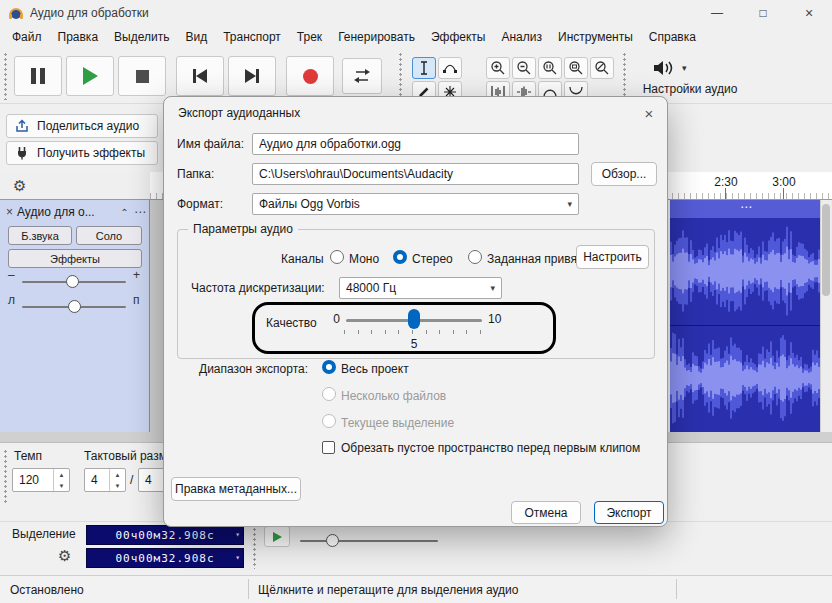 The height and width of the screenshot is (603, 832). Describe the element at coordinates (236, 489) in the screenshot. I see `edit-metadata-button: Правка метаданных...` at that location.